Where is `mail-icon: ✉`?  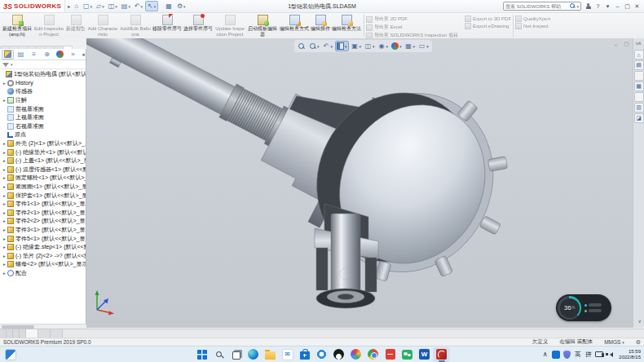 mail-icon: ✉ is located at coordinates (287, 355).